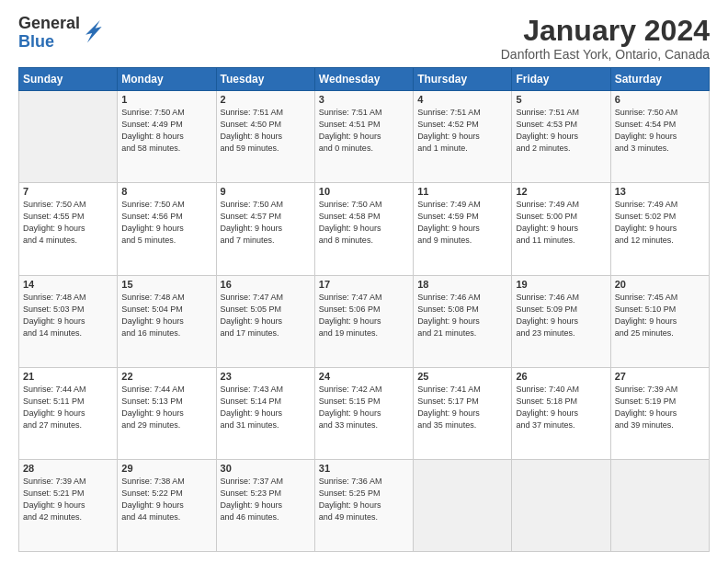 The image size is (728, 563). Describe the element at coordinates (364, 229) in the screenshot. I see `calendar-cell: 10Sunrise: 7:50 AMSunset: 4:58 PMDayligh…` at that location.